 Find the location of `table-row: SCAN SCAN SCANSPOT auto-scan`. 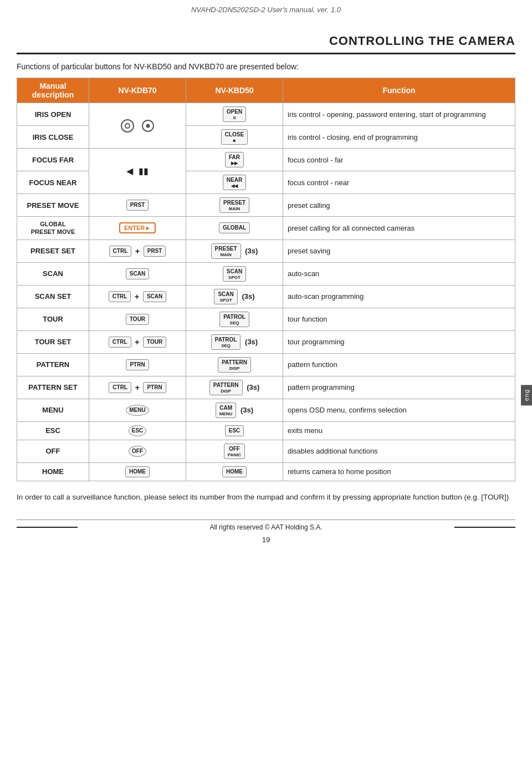

table-row: SCAN SCAN SCANSPOT auto-scan is located at coordinates (266, 274).